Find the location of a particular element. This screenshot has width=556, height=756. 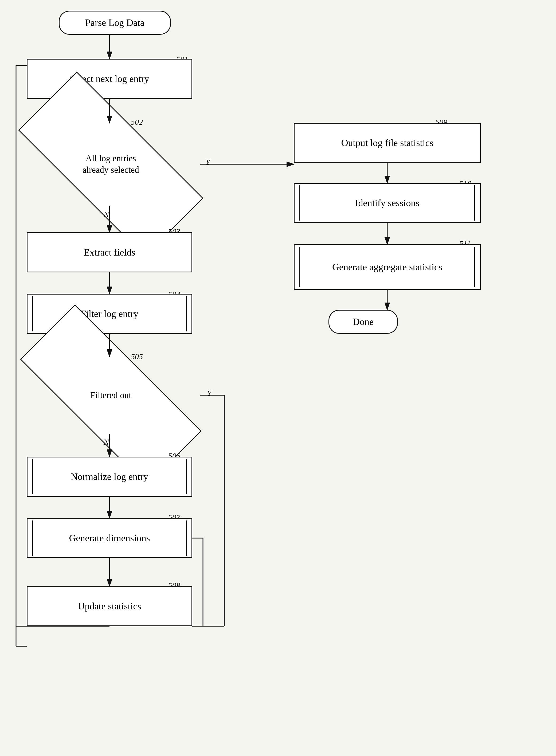

y-label-505: Y is located at coordinates (209, 393).